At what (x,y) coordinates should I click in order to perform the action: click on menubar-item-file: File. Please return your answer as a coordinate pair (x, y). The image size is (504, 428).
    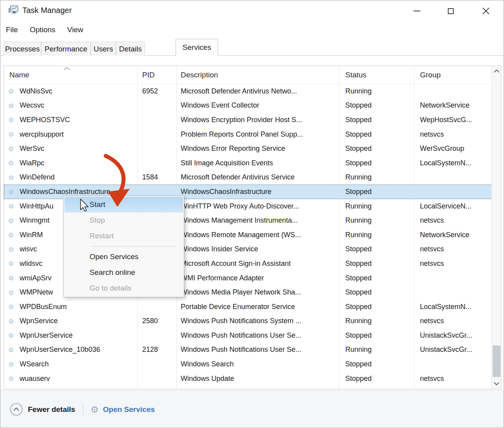
    Looking at the image, I should click on (12, 30).